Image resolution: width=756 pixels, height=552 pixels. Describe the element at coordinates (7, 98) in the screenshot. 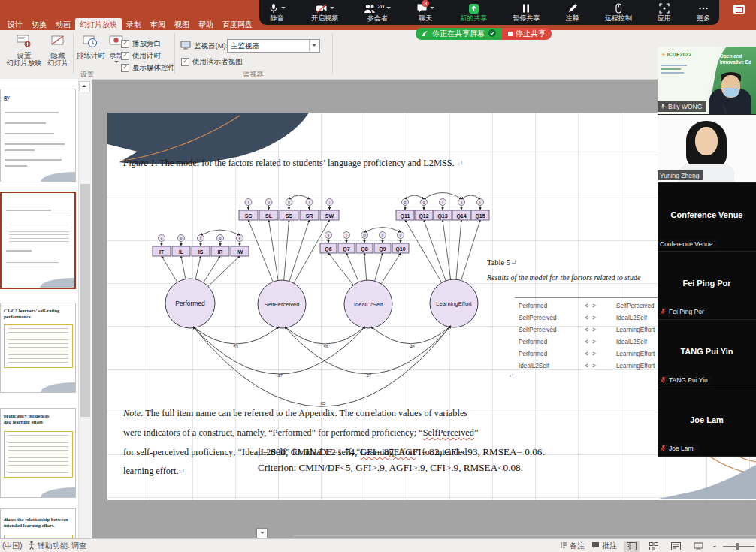

I see `thumbnail-title: gy` at that location.